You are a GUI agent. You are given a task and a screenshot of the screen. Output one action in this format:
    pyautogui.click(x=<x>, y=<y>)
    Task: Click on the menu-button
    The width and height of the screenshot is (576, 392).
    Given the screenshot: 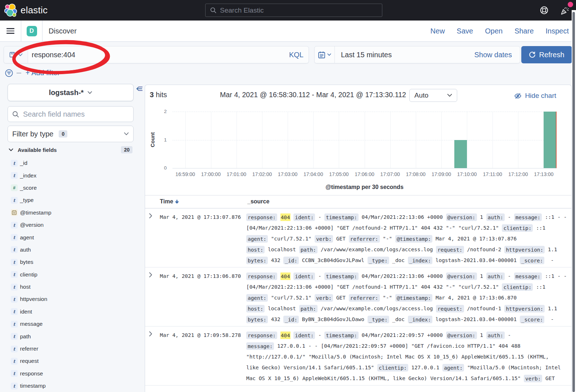 What is the action you would take?
    pyautogui.click(x=10, y=31)
    